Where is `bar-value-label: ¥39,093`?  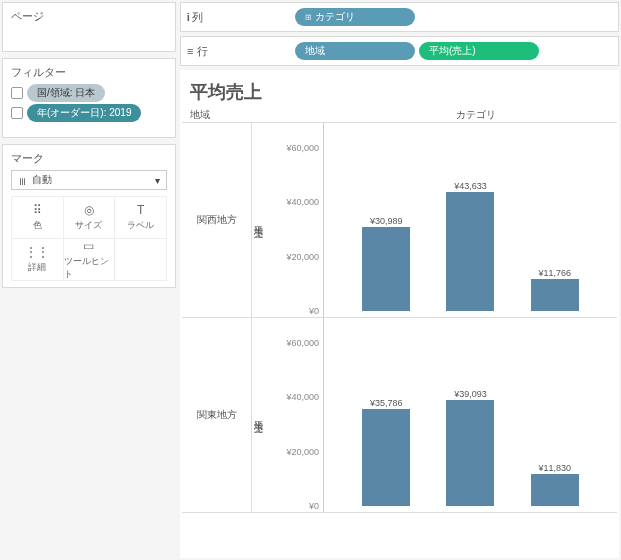 bar-value-label: ¥39,093 is located at coordinates (470, 394).